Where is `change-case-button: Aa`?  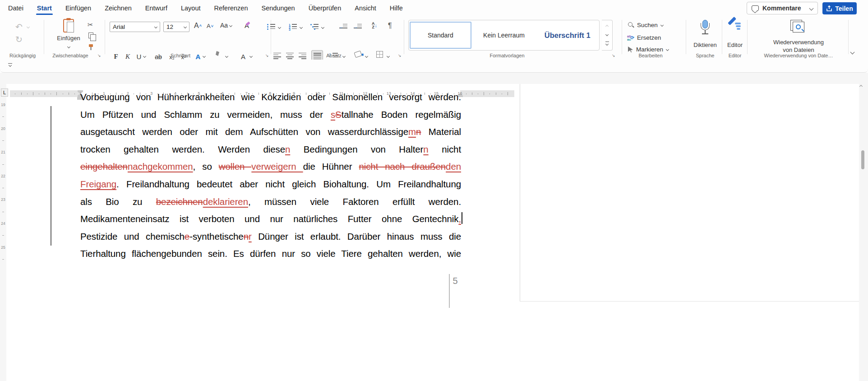 change-case-button: Aa is located at coordinates (226, 25).